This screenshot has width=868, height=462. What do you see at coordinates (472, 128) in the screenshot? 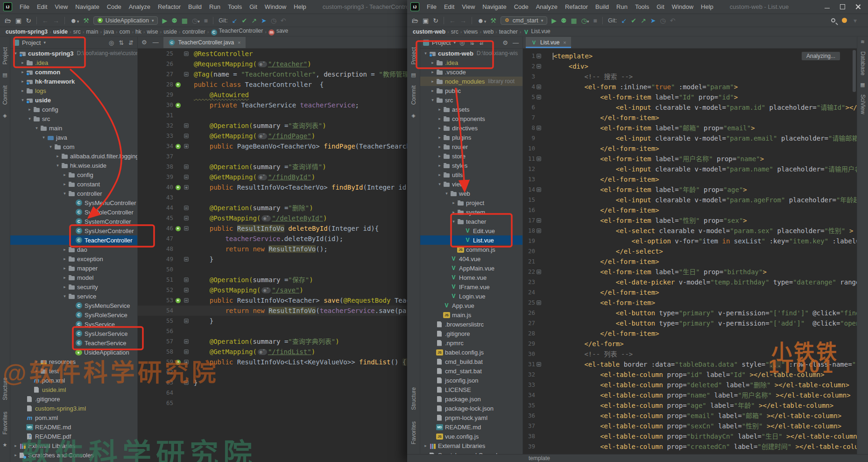
I see `tree-item: ▸directives` at bounding box center [472, 128].